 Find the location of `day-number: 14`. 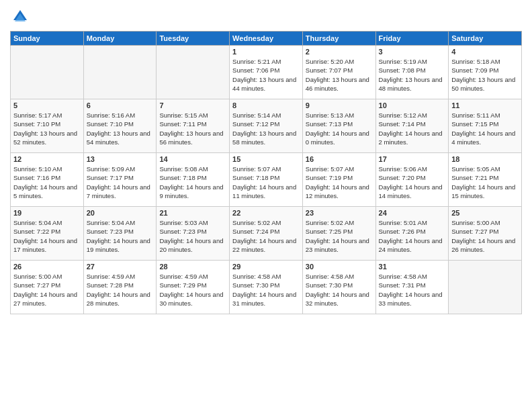

day-number: 14 is located at coordinates (193, 159).